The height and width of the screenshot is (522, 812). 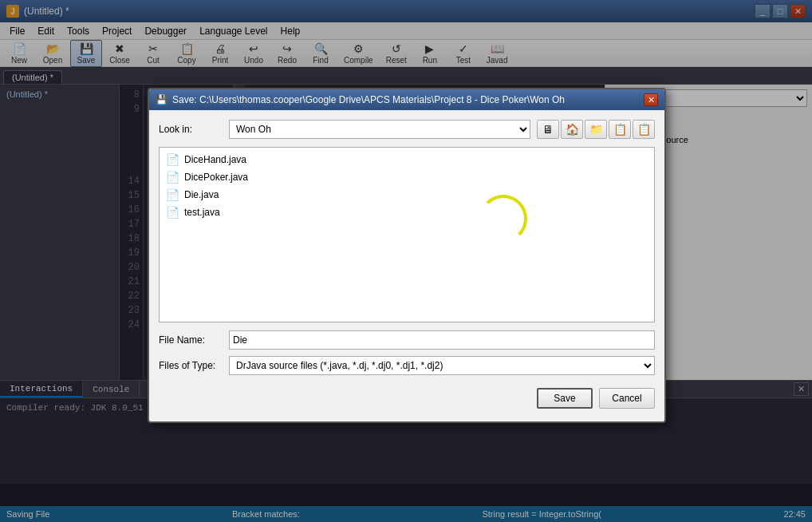 What do you see at coordinates (215, 160) in the screenshot?
I see `file-name-dicehand: DiceHand.java` at bounding box center [215, 160].